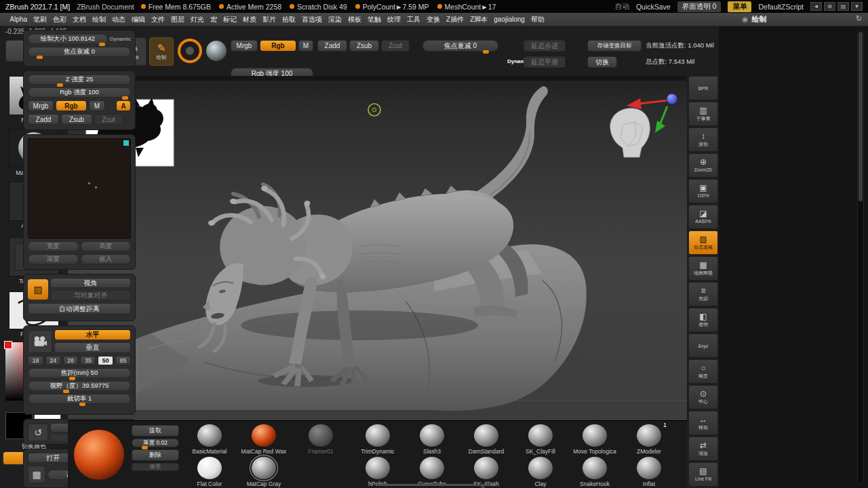 The height and width of the screenshot is (488, 868). What do you see at coordinates (649, 471) in the screenshot?
I see `tray-thumbnail: Inflat` at bounding box center [649, 471].